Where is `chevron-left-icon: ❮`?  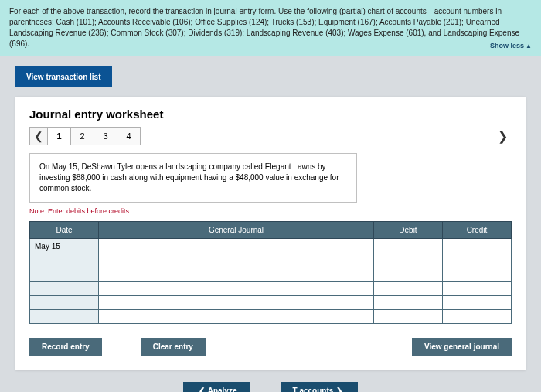 chevron-left-icon: ❮ is located at coordinates (202, 390).